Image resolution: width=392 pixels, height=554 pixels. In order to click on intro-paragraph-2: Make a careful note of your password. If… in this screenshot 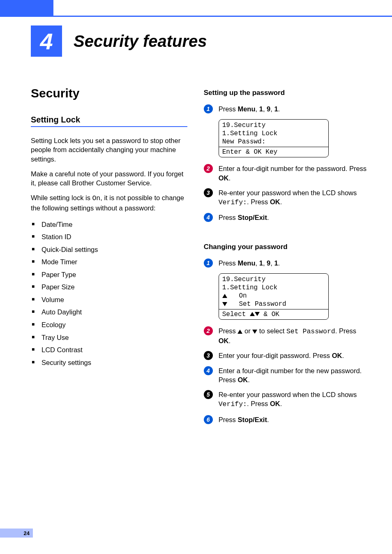, I will do `click(109, 178)`.